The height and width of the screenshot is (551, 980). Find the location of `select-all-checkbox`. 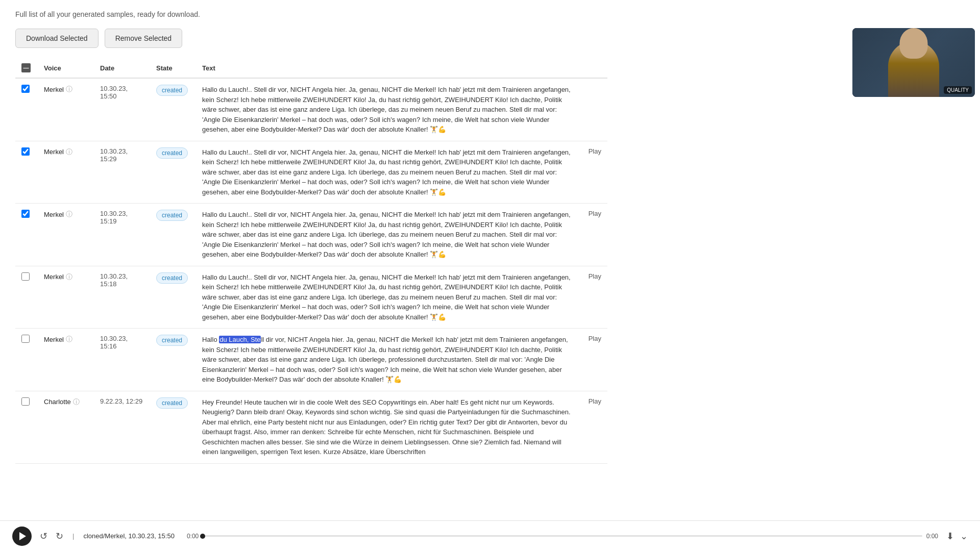

select-all-checkbox is located at coordinates (26, 68).